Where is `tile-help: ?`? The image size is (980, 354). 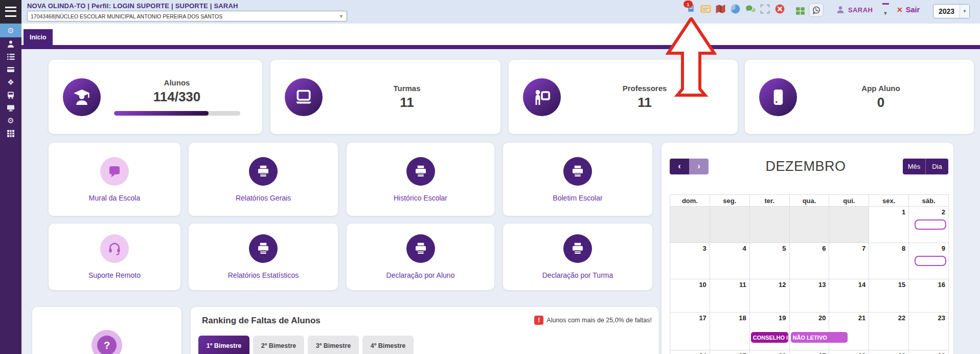
tile-help: ? is located at coordinates (107, 330).